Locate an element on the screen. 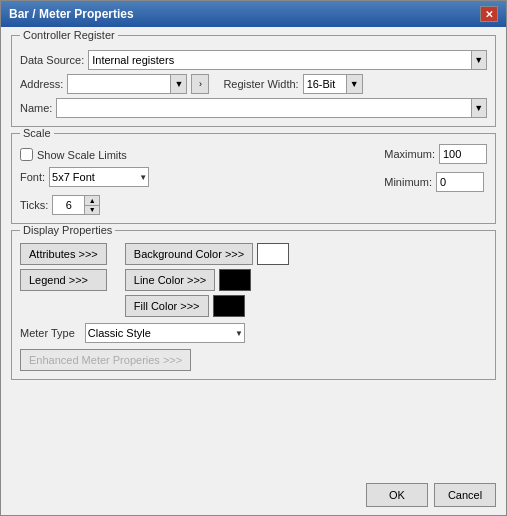  show-scale-limits-label: Show Scale Limits is located at coordinates (82, 155).